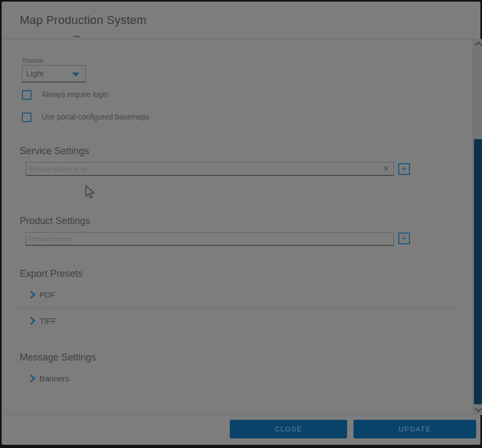 The image size is (482, 448). What do you see at coordinates (479, 409) in the screenshot?
I see `scroll-down-icon` at bounding box center [479, 409].